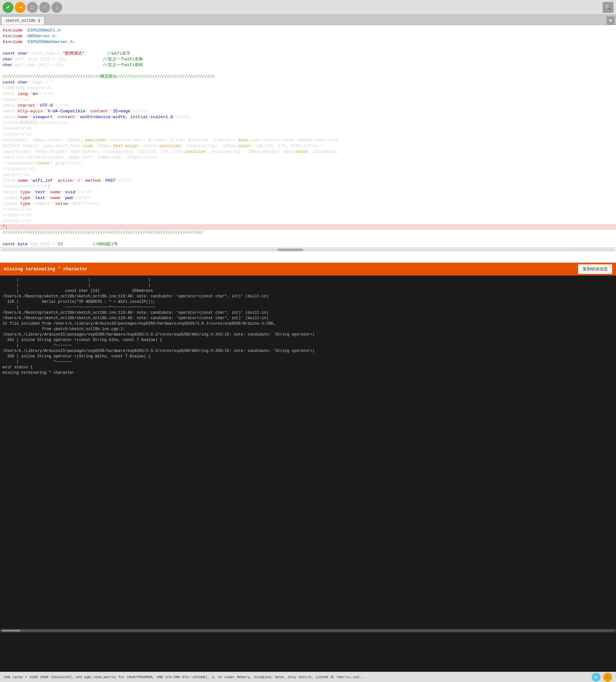 This screenshot has width=616, height=682. What do you see at coordinates (8, 7) in the screenshot?
I see `verify-button: ✔` at bounding box center [8, 7].